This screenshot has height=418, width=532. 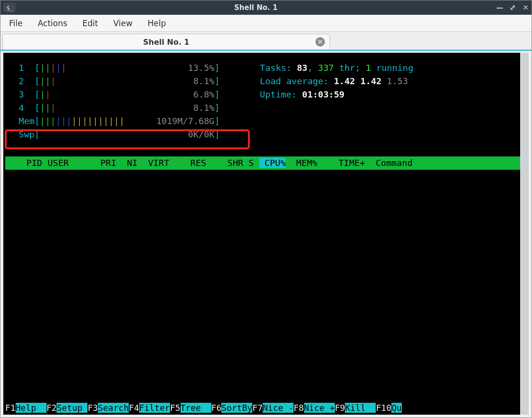 What do you see at coordinates (123, 23) in the screenshot?
I see `menu-view: View` at bounding box center [123, 23].